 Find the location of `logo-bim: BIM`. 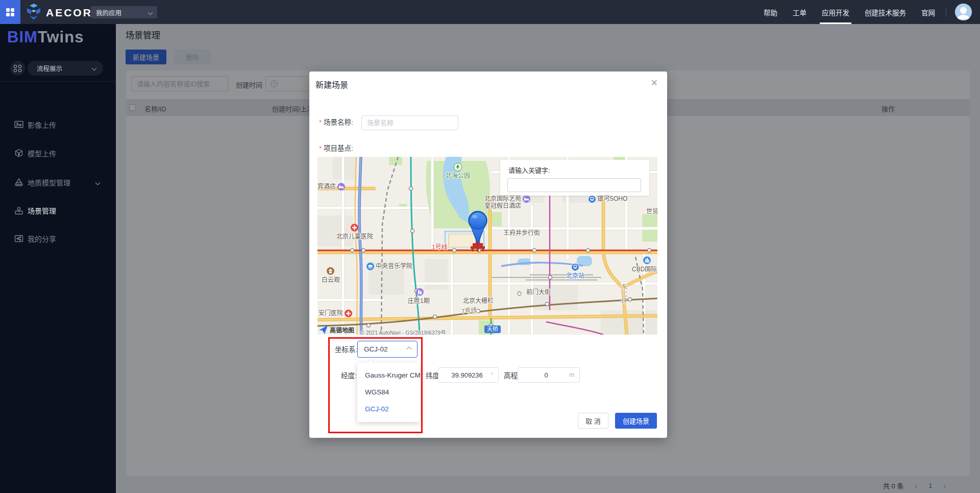

logo-bim: BIM is located at coordinates (22, 37).